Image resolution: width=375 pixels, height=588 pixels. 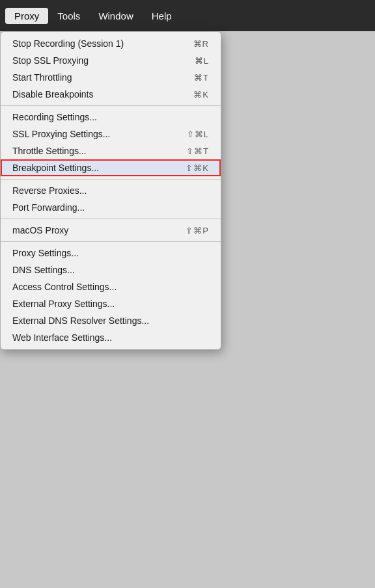 What do you see at coordinates (69, 16) in the screenshot?
I see `menubar-item-tools: Tools` at bounding box center [69, 16].